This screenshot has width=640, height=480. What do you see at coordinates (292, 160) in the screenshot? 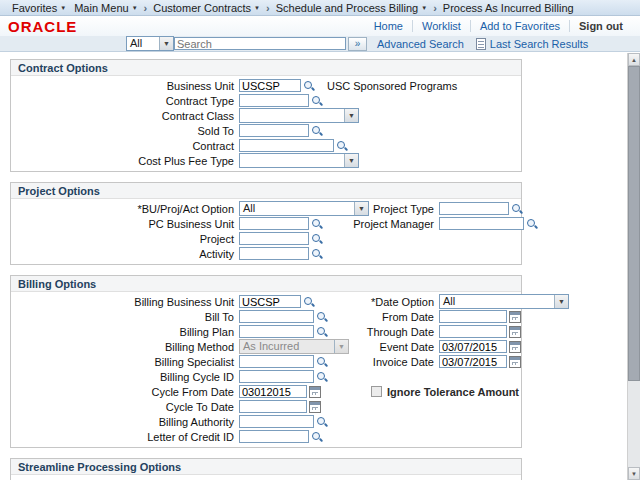
I see `cost-plus-fee-type-value` at bounding box center [292, 160].